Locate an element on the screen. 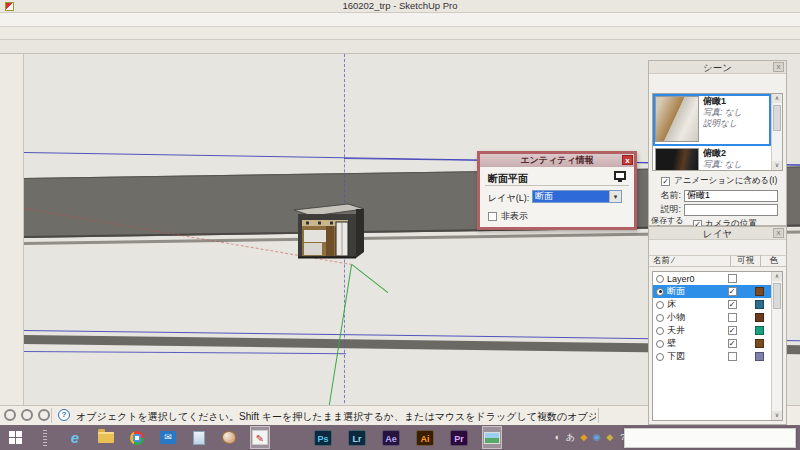 This screenshot has height=450, width=800. tray-volume-icon: ◐ is located at coordinates (558, 438).